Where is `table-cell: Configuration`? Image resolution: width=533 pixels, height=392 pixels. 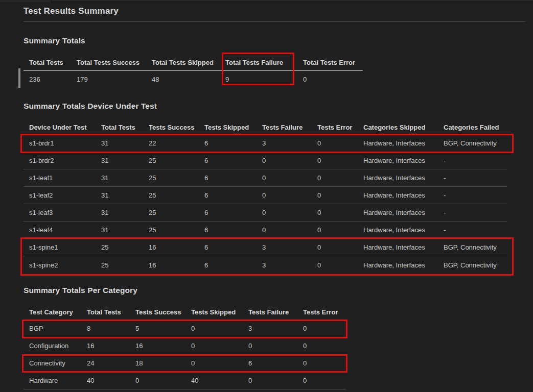
table-cell: Configuration is located at coordinates (52, 346).